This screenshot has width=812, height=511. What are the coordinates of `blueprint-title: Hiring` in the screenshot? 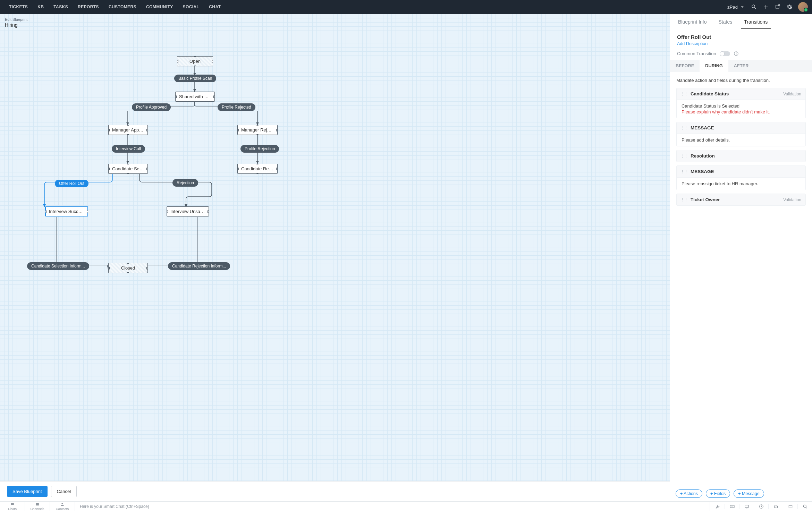 It's located at (16, 25).